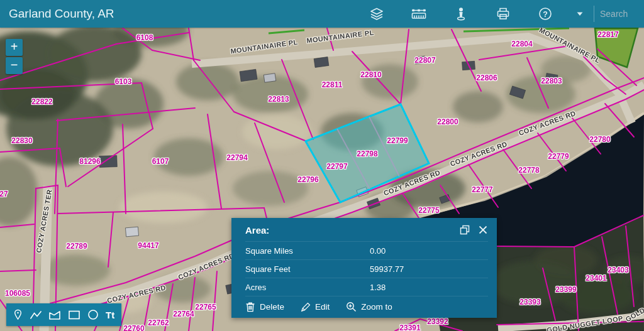 The image size is (644, 331). Describe the element at coordinates (429, 269) in the screenshot. I see `row-value: 59937.77` at that location.